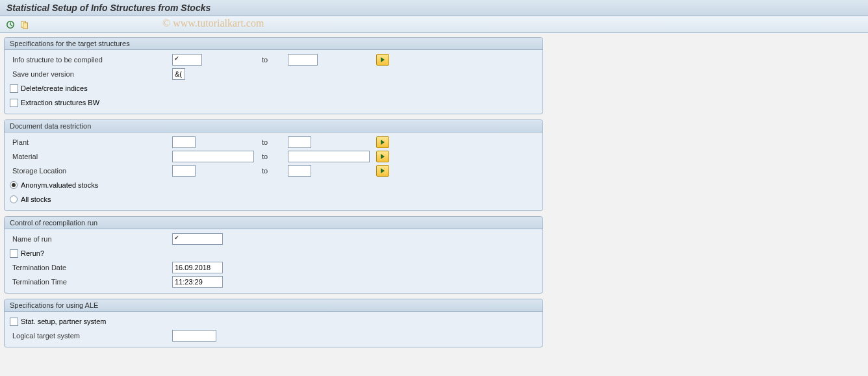  I want to click on plant-from-input, so click(184, 142).